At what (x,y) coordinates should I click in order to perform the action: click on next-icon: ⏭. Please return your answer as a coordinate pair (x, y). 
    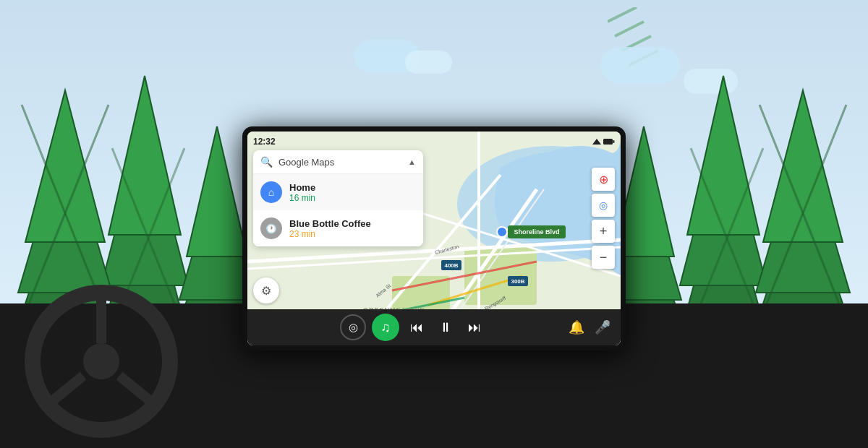
    Looking at the image, I should click on (475, 328).